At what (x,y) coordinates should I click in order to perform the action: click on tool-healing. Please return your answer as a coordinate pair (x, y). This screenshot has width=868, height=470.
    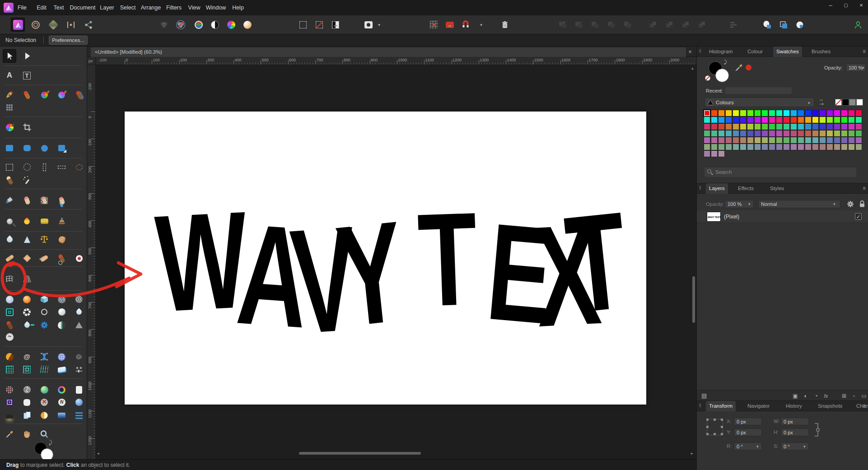
    Looking at the image, I should click on (9, 258).